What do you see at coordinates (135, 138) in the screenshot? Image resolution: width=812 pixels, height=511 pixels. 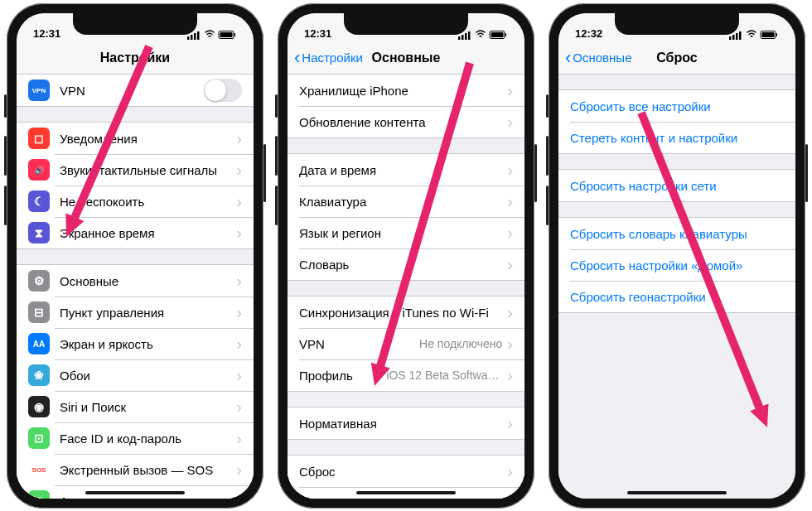 I see `settings-row: ◻Уведомления›` at bounding box center [135, 138].